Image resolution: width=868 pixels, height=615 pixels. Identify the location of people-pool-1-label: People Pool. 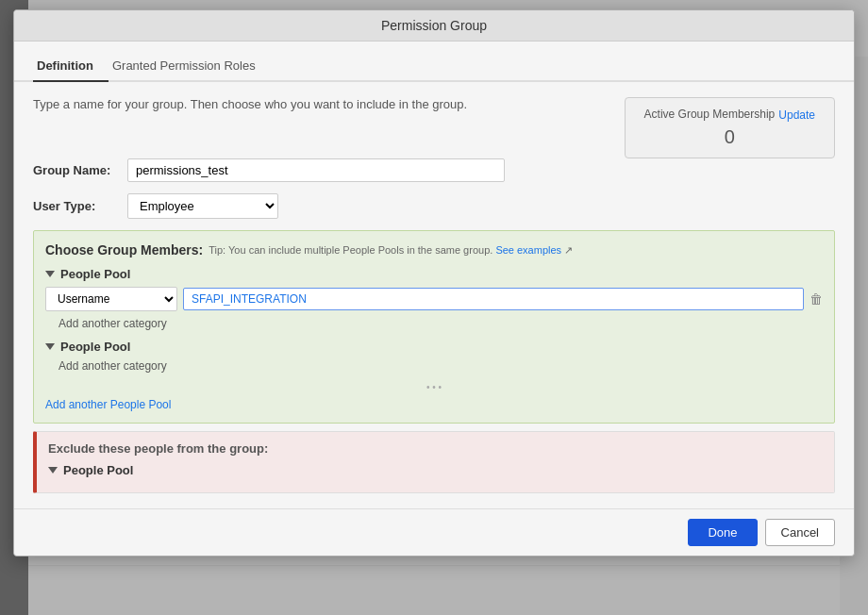
(95, 274).